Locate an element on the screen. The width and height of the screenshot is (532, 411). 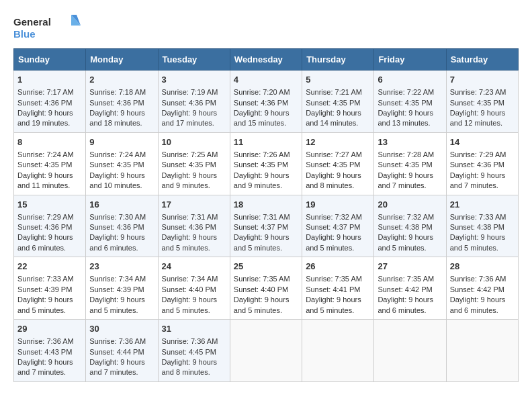
sunrise-text: Sunrise: 7:28 AM is located at coordinates (406, 154).